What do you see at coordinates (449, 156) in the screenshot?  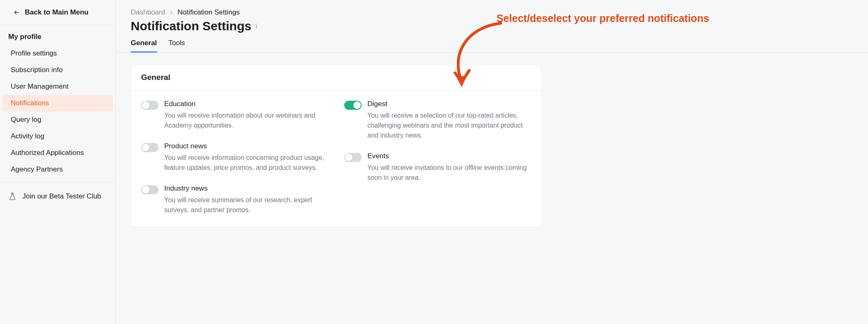 I see `setting-title: Events` at bounding box center [449, 156].